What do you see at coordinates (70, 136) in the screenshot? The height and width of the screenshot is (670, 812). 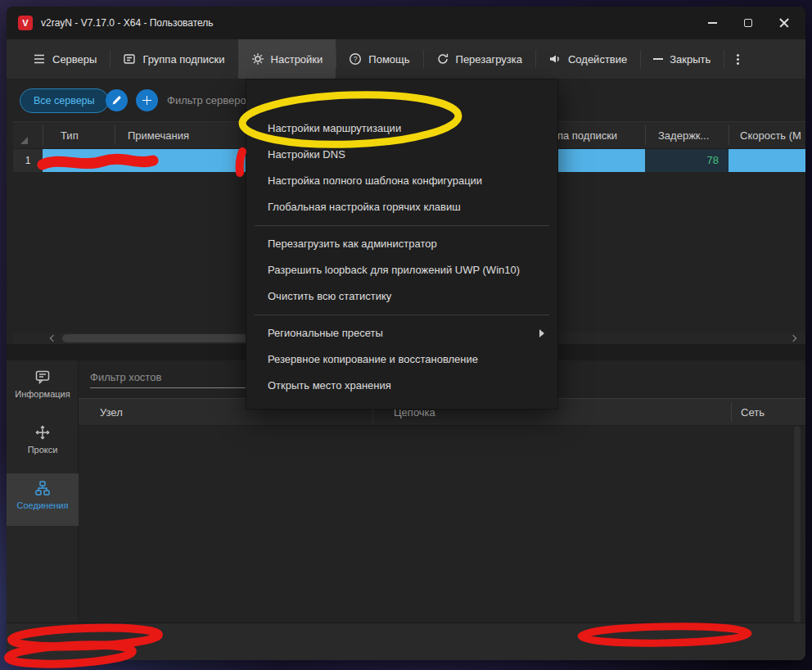 I see `column-header-type: Тип` at bounding box center [70, 136].